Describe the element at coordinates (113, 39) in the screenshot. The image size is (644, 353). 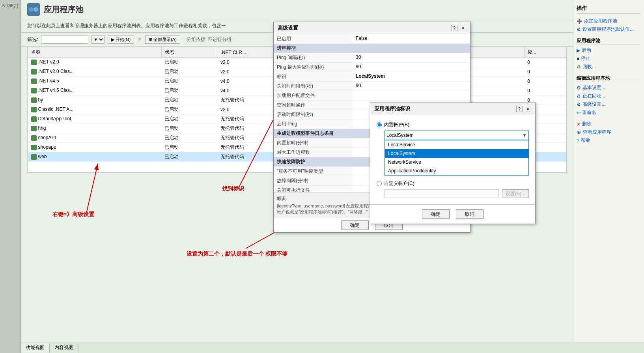
I see `play-icon: ▶` at that location.